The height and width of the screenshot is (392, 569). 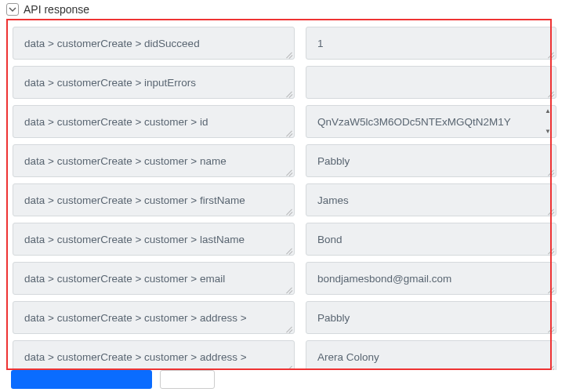 What do you see at coordinates (431, 355) in the screenshot?
I see `response-value: Arera Colony` at bounding box center [431, 355].